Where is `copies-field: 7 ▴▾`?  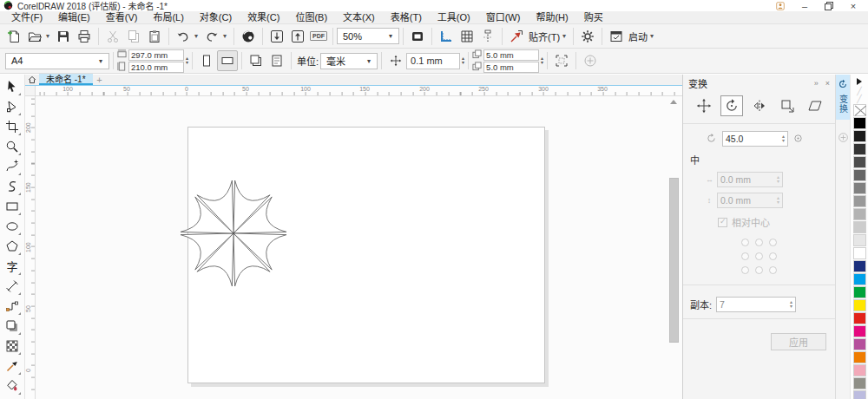 copies-field: 7 ▴▾ is located at coordinates (756, 304).